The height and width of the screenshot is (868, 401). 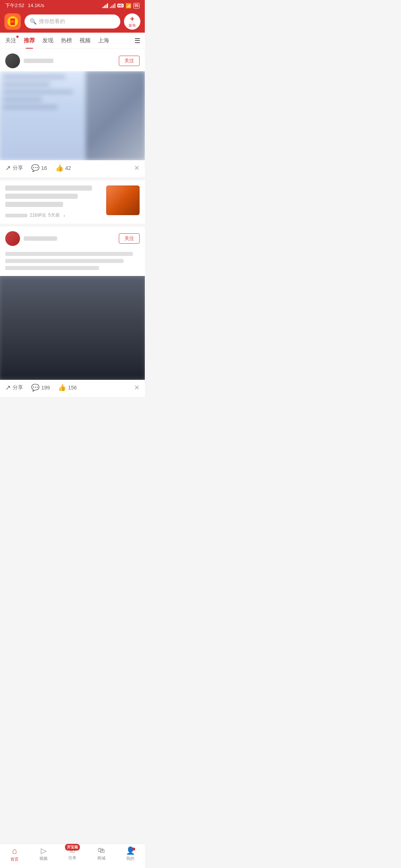 What do you see at coordinates (59, 168) in the screenshot?
I see `like-icon-1: 👍` at bounding box center [59, 168].